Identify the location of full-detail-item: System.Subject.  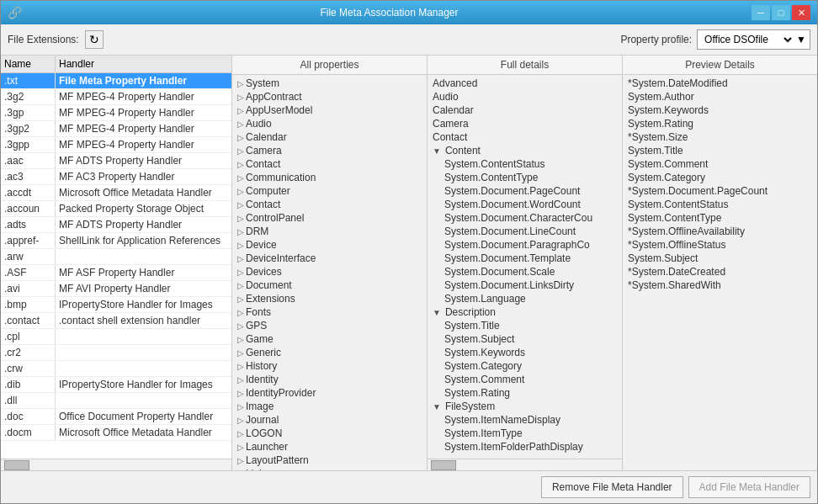
(525, 339).